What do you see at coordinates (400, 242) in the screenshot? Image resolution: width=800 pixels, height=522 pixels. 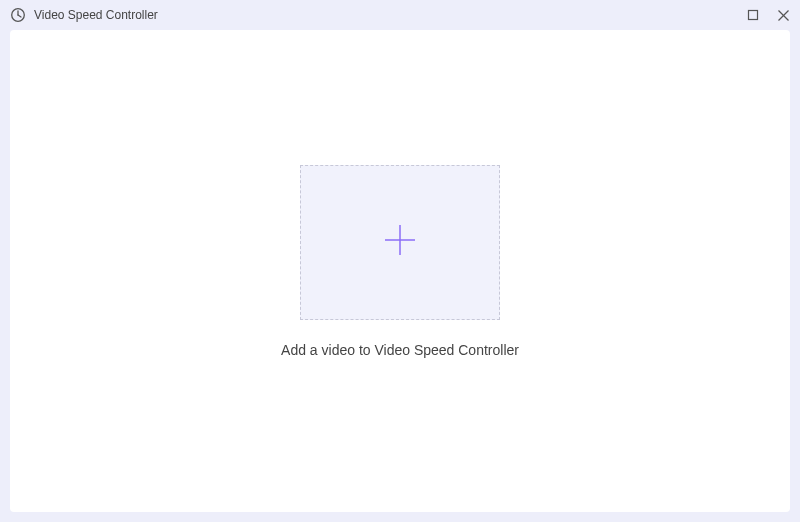 I see `plus-icon` at bounding box center [400, 242].